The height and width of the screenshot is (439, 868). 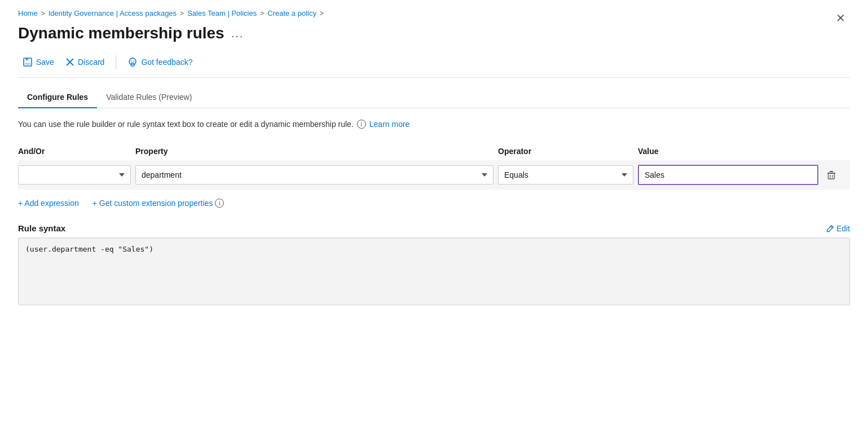 What do you see at coordinates (74, 175) in the screenshot?
I see `and-or-select: And Or` at bounding box center [74, 175].